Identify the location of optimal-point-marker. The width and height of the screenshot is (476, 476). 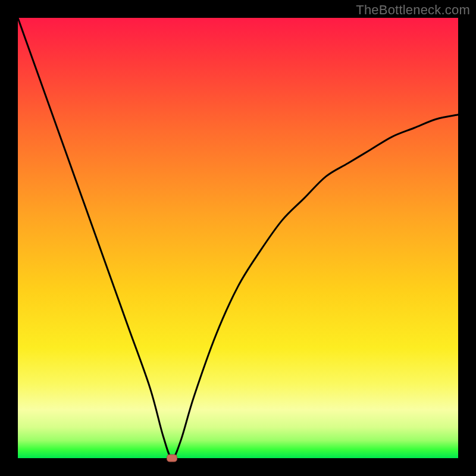
(172, 458).